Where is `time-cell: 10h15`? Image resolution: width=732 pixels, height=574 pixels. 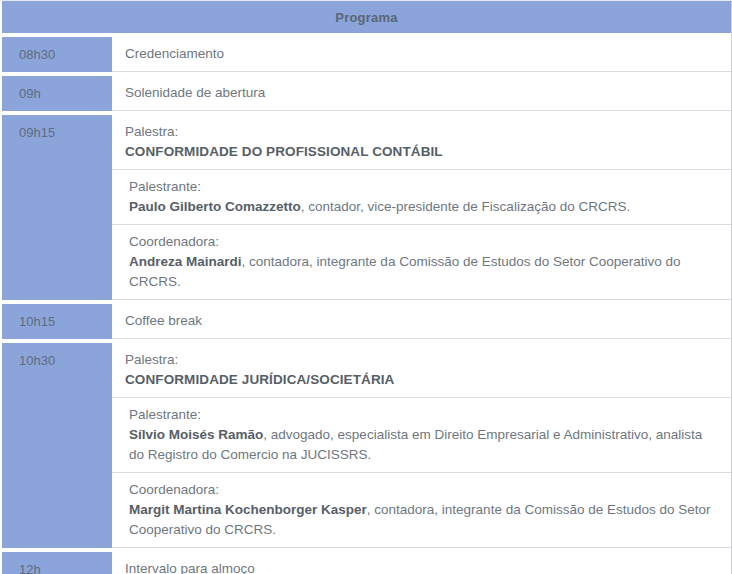 time-cell: 10h15 is located at coordinates (57, 322).